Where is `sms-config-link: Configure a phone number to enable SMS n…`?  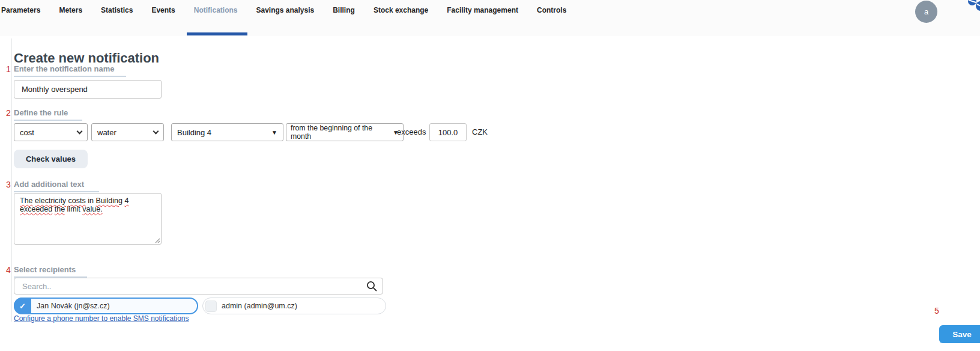 sms-config-link: Configure a phone number to enable SMS n… is located at coordinates (101, 319).